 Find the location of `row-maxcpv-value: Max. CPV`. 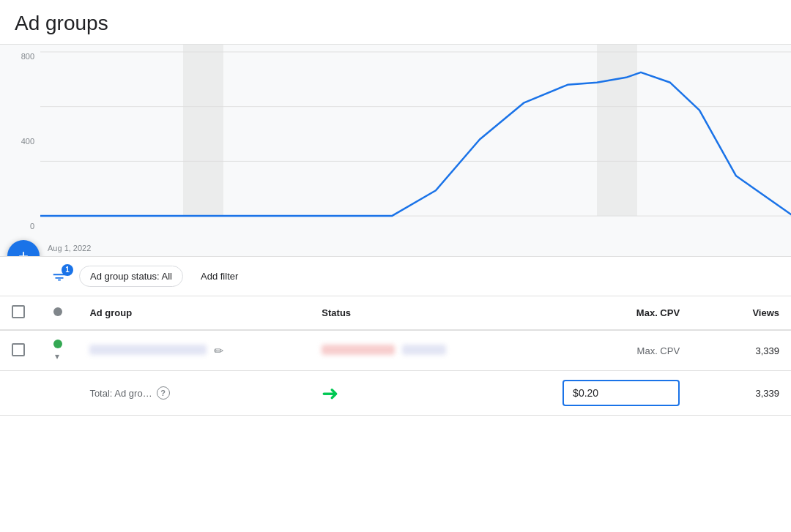

row-maxcpv-value: Max. CPV is located at coordinates (659, 351).